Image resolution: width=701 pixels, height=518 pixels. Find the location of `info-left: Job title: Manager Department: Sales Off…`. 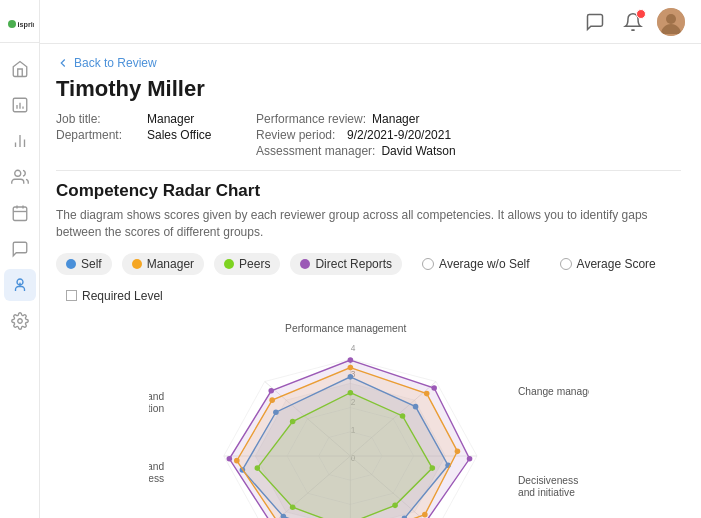

info-left: Job title: Manager Department: Sales Off… is located at coordinates (156, 135).